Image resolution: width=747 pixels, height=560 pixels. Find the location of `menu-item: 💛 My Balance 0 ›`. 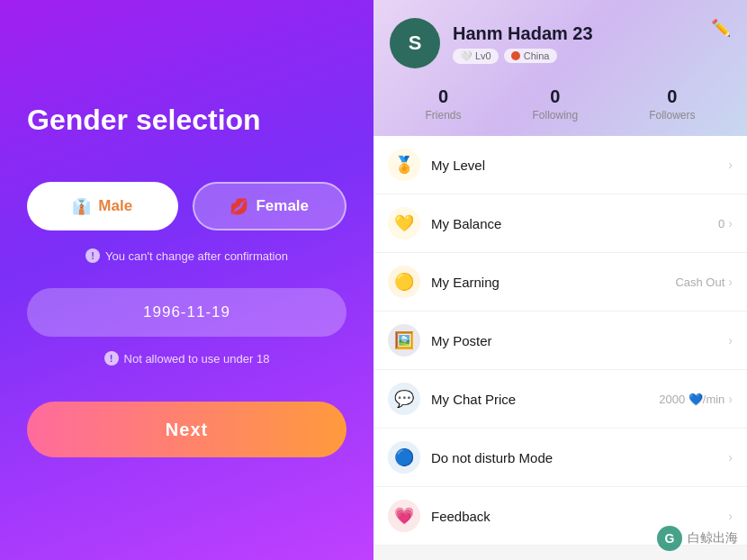

menu-item: 💛 My Balance 0 › is located at coordinates (560, 223).